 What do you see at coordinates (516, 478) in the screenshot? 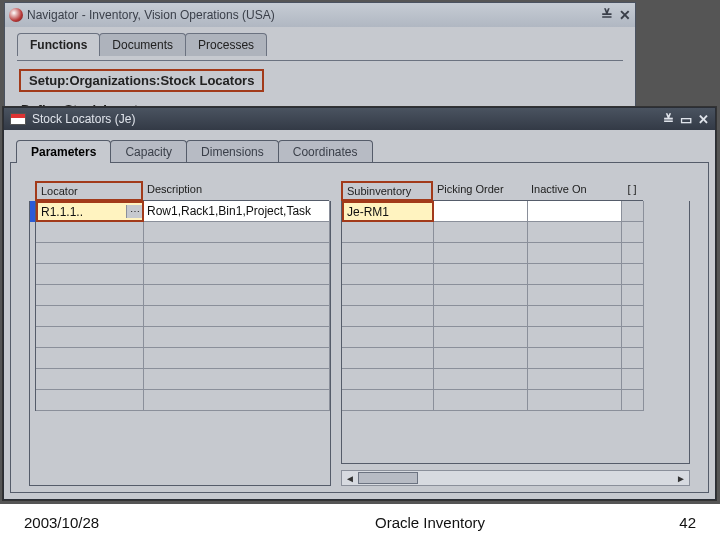
I see `horizontal-scrollbar: ◄ ►` at bounding box center [516, 478].